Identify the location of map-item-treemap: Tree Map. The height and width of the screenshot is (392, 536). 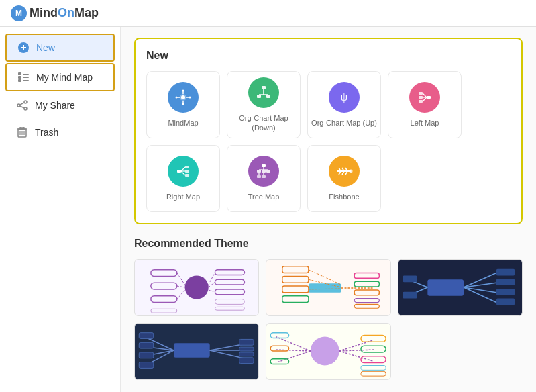
(264, 179).